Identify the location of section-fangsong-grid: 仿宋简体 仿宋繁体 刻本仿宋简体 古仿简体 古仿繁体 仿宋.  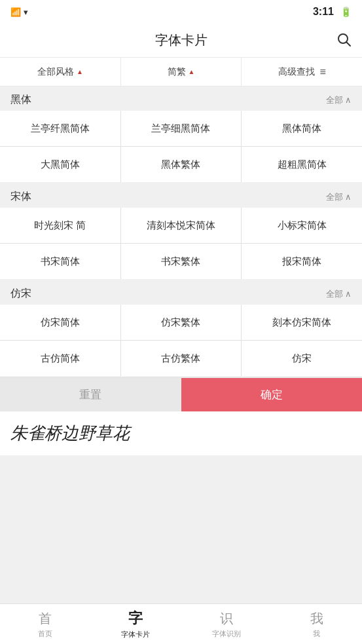
(181, 341).